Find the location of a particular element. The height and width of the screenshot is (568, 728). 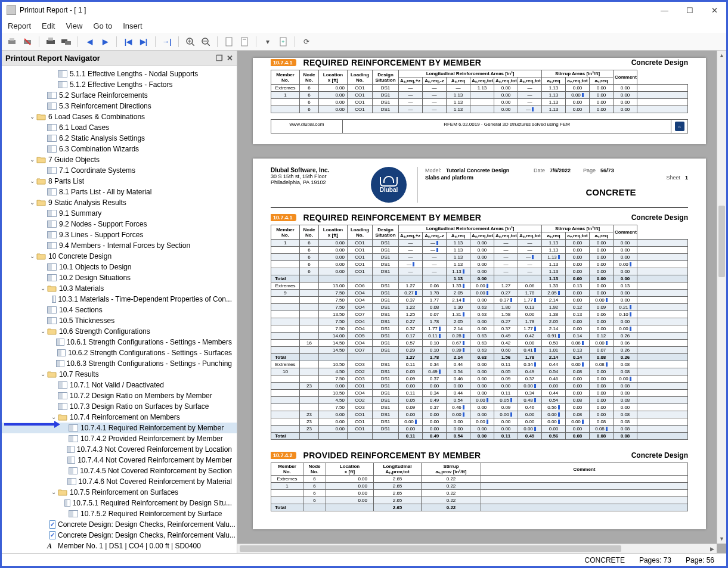

goto-icon: →| is located at coordinates (167, 42).